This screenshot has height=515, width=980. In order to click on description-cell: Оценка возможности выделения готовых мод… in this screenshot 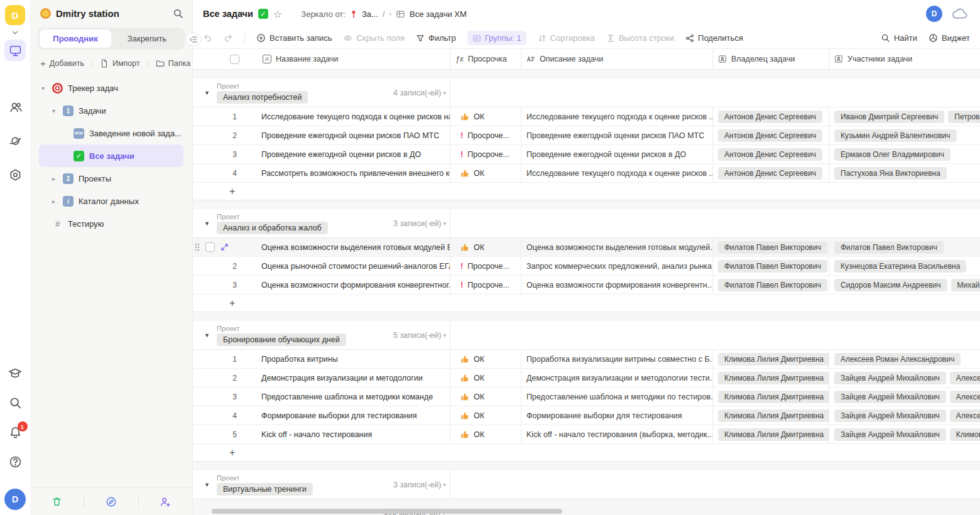, I will do `click(617, 247)`.